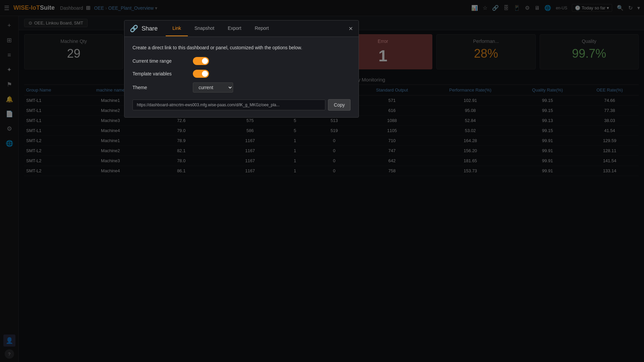 Image resolution: width=644 pixels, height=362 pixels. Describe the element at coordinates (144, 28) in the screenshot. I see `modal-title-area: 🔗 Share` at that location.